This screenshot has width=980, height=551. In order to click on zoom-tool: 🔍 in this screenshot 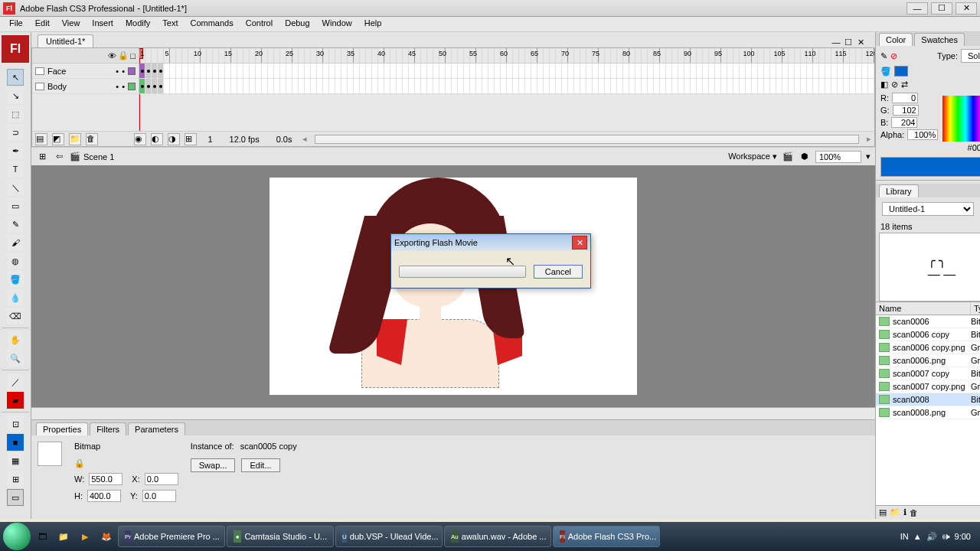, I will do `click(15, 358)`.